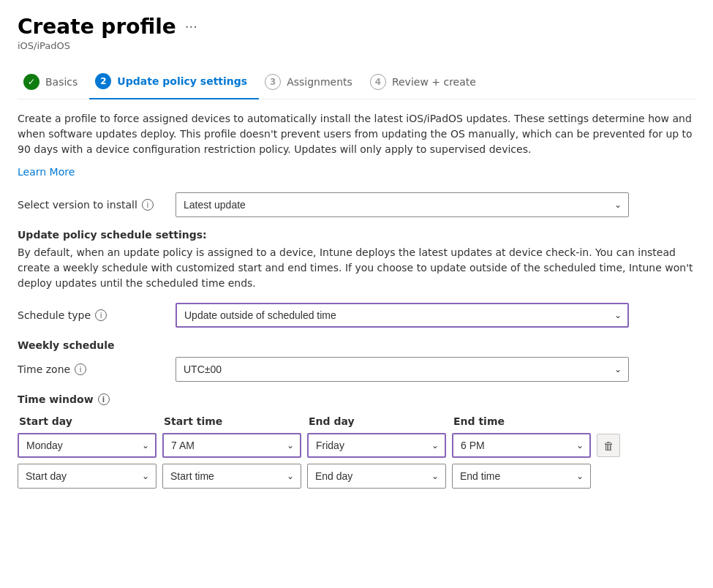  Describe the element at coordinates (426, 83) in the screenshot. I see `step-review-create: 4 Review + create` at that location.